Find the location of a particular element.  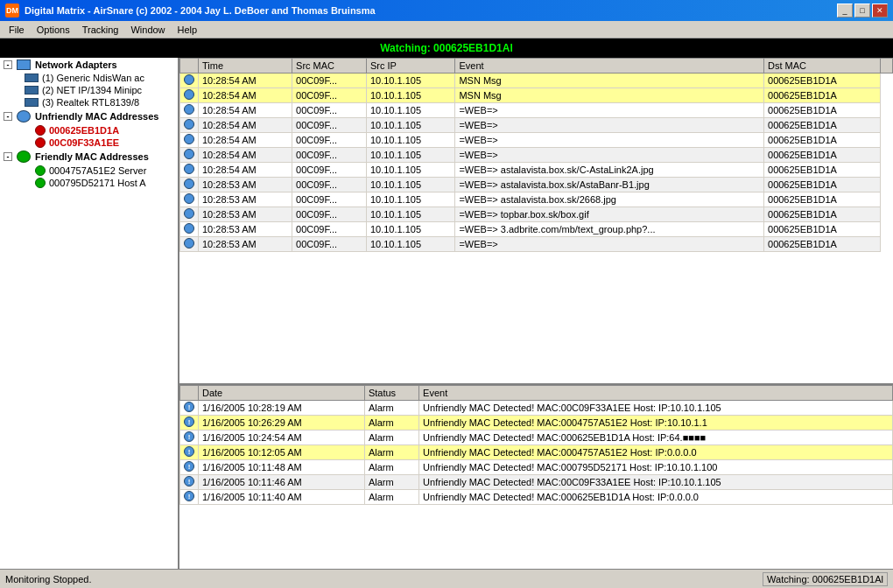

status-bar: Monitoring Stopped. Watching: 000625EB1D… is located at coordinates (446, 578).